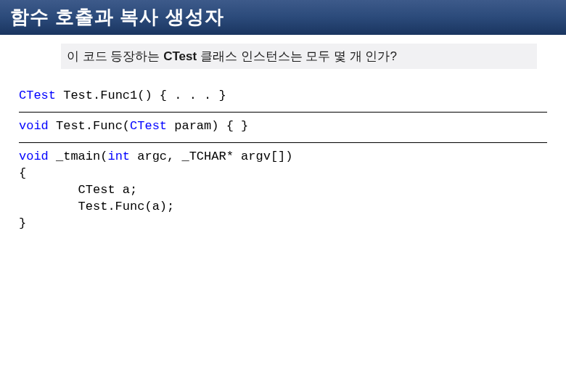 Image resolution: width=566 pixels, height=392 pixels. Describe the element at coordinates (211, 157) in the screenshot. I see `code-text: argc, _TCHAR* argv[])` at that location.